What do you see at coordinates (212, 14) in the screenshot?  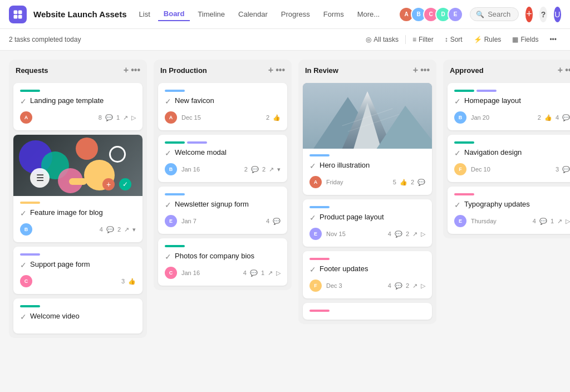 I see `nav-timeline: Timeline` at bounding box center [212, 14].